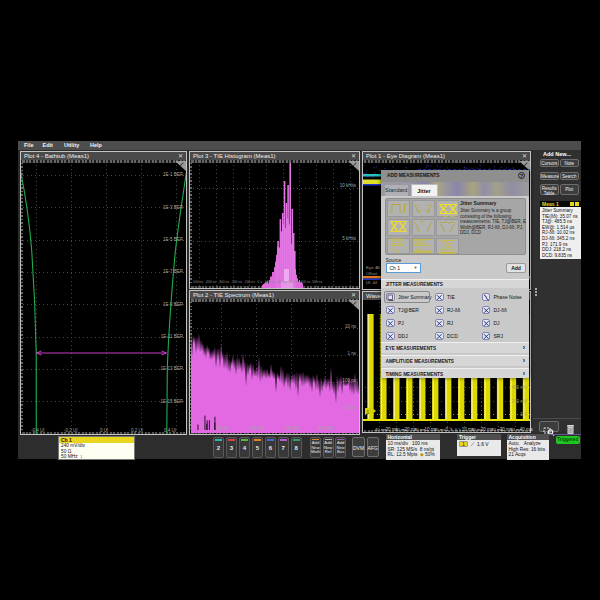 The width and height of the screenshot is (600, 600). Describe the element at coordinates (372, 282) in the screenshot. I see `svg-text: UI: 44` at that location.